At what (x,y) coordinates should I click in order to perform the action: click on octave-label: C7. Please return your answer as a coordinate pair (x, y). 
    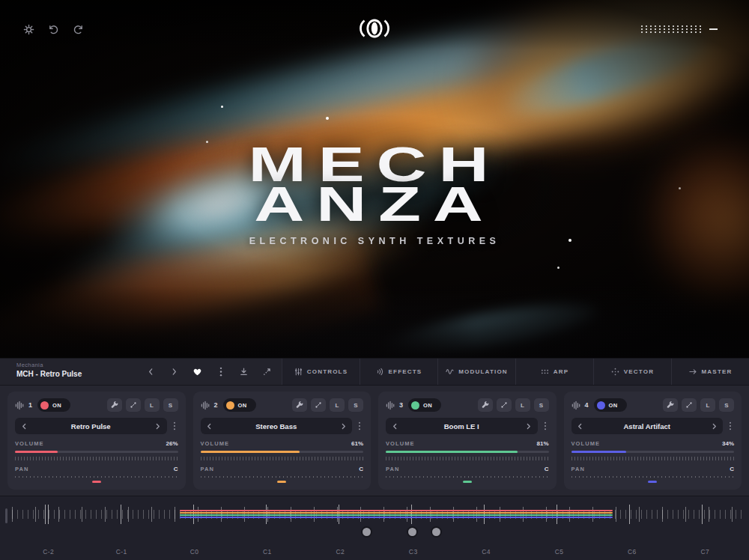
    Looking at the image, I should click on (706, 552).